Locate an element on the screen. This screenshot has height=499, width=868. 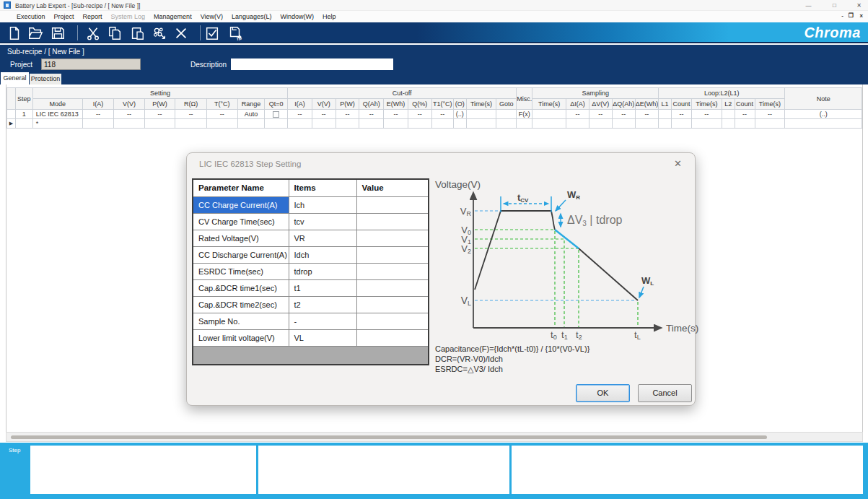
col-header-l2_count: Count is located at coordinates (745, 104).